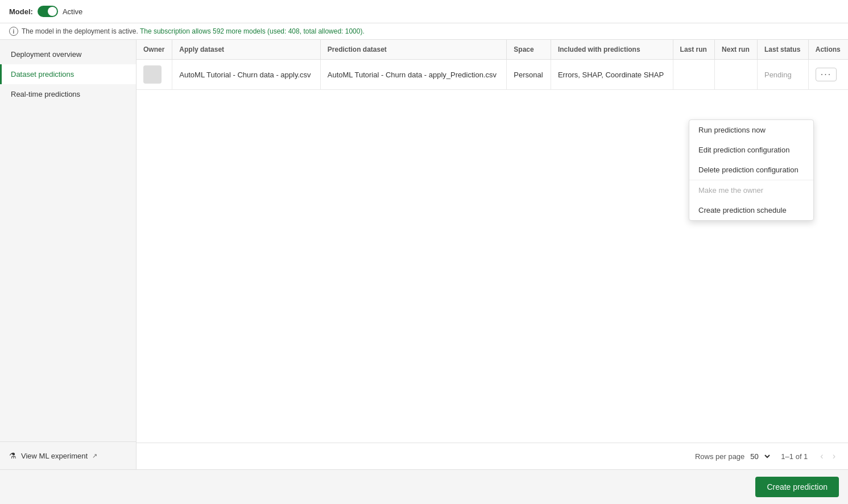 This screenshot has width=848, height=504. I want to click on actions-menu-button: ···, so click(826, 75).